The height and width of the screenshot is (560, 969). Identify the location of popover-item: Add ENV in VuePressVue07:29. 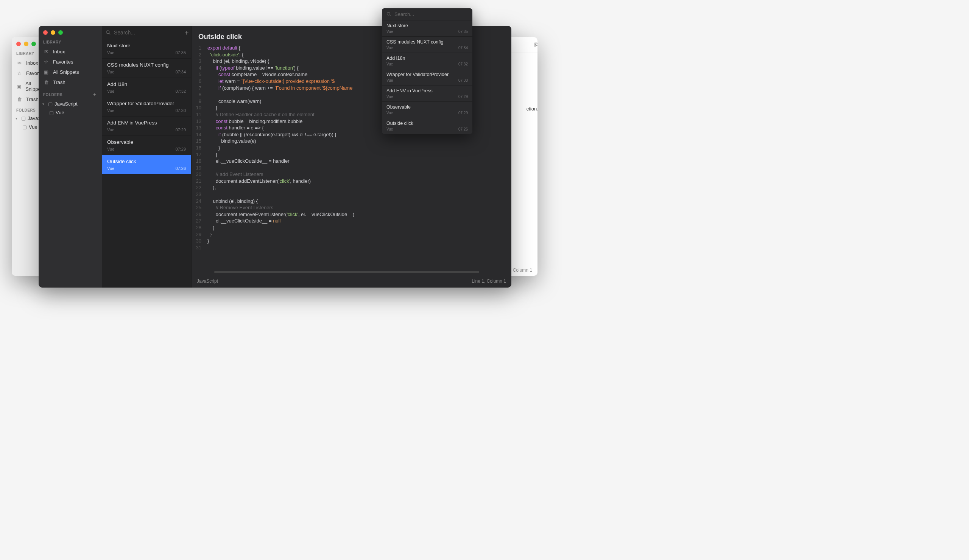
(427, 94).